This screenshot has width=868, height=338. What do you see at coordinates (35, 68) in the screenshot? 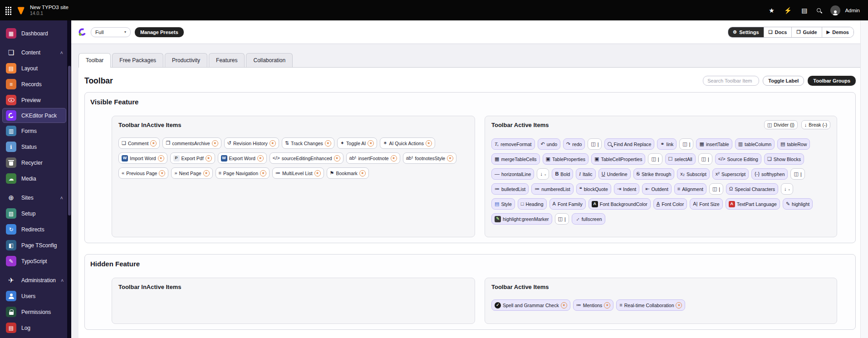
I see `sidebar-item-layout: ▤Layout` at bounding box center [35, 68].